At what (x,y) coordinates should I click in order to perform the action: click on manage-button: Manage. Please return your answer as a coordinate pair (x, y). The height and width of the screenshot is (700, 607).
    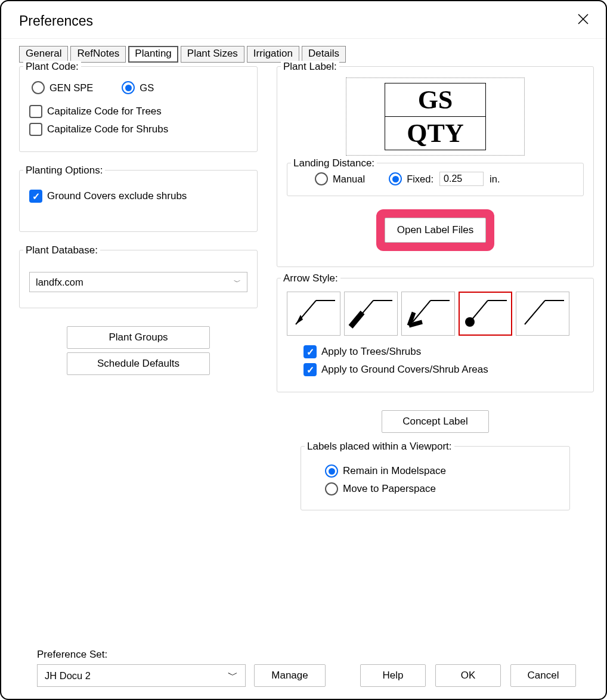
    Looking at the image, I should click on (290, 676).